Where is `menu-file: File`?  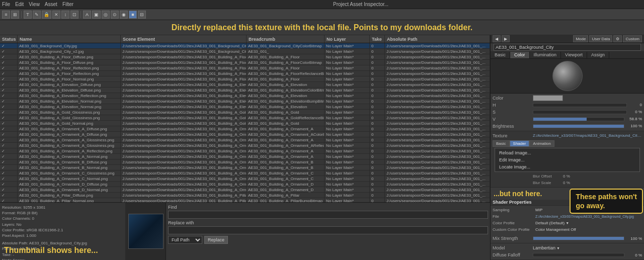 menu-file: File is located at coordinates (6, 4).